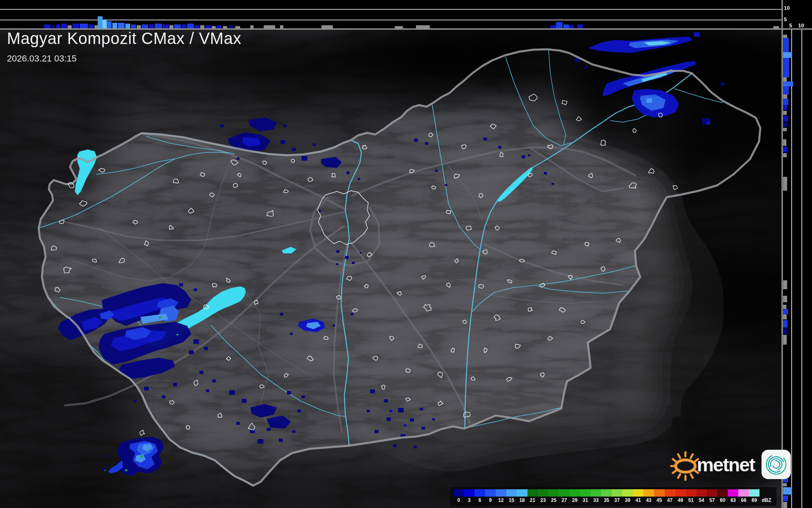  Describe the element at coordinates (659, 496) in the screenshot. I see `legend-segment: 45` at that location.